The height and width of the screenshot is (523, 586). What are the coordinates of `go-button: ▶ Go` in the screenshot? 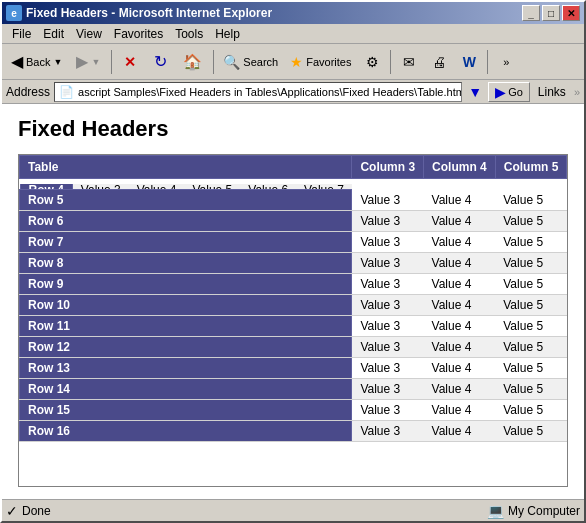 It's located at (509, 92).